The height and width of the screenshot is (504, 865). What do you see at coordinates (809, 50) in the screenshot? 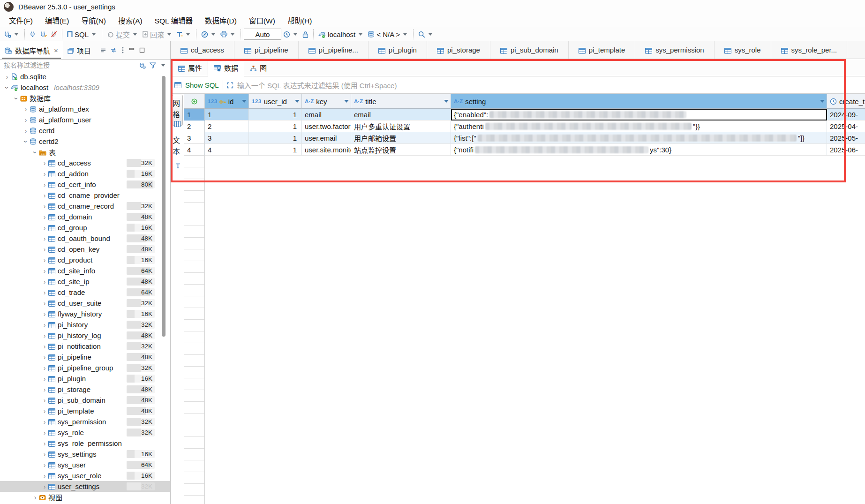
I see `editor-tab-sys_role_per: sys_role_per...` at bounding box center [809, 50].